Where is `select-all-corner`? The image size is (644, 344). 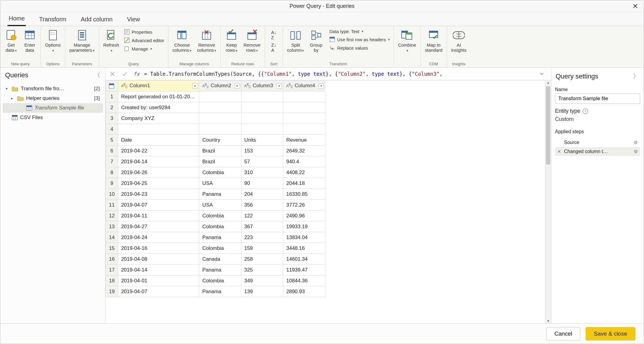
select-all-corner is located at coordinates (112, 86).